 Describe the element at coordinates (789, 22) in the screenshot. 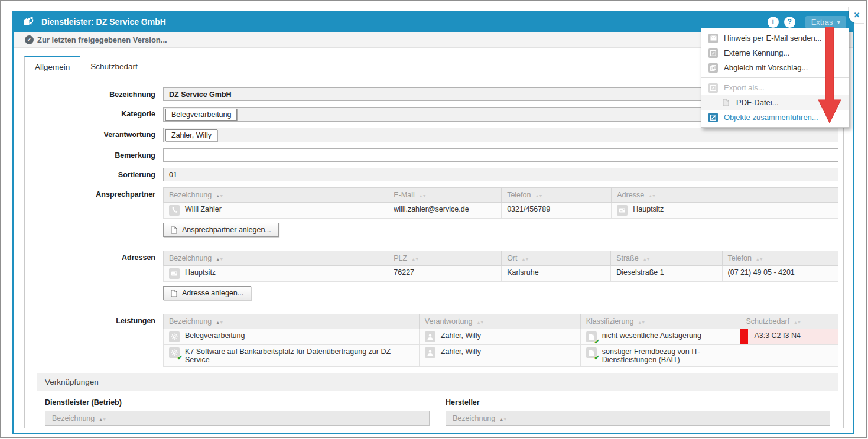

I see `help-button: ?` at that location.